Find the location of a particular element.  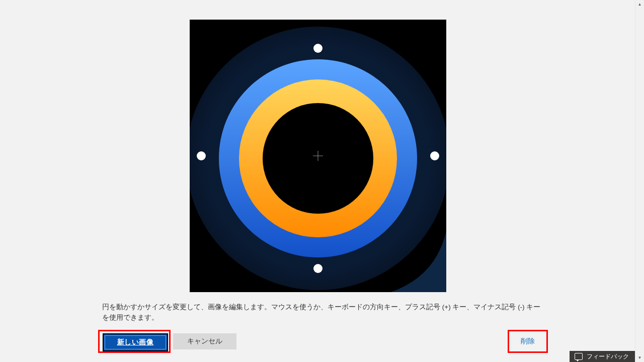

delete-button: 削除 is located at coordinates (528, 341).